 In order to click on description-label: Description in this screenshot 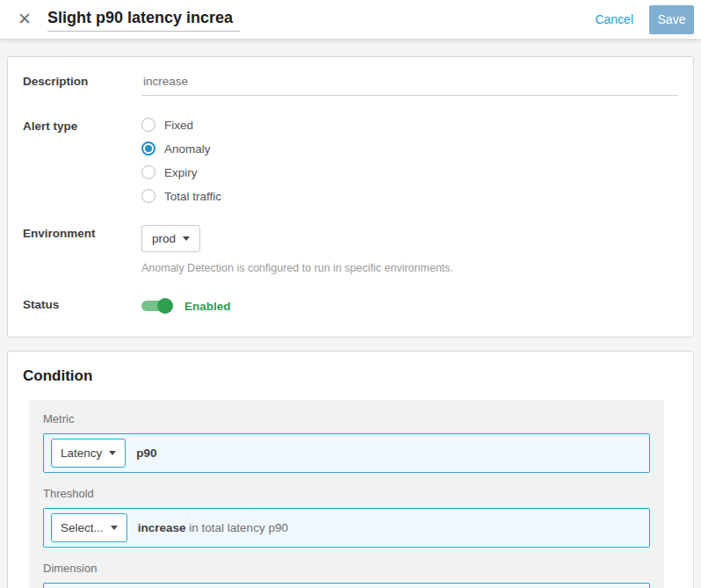, I will do `click(83, 81)`.